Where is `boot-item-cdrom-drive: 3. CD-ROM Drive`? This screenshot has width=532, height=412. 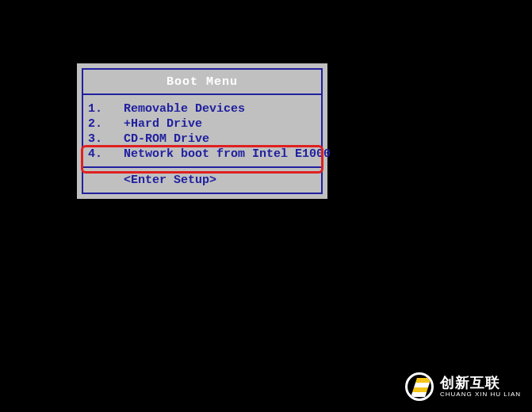 boot-item-cdrom-drive: 3. CD-ROM Drive is located at coordinates (202, 139).